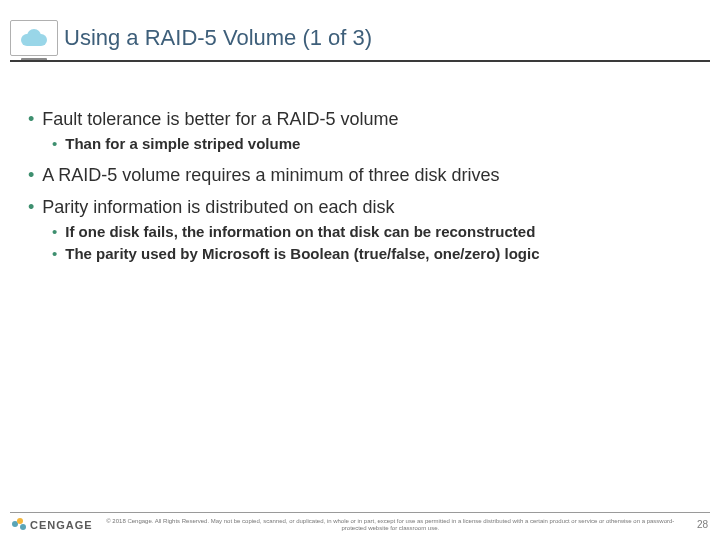 The image size is (720, 540). What do you see at coordinates (360, 512) in the screenshot?
I see `footer-divider` at bounding box center [360, 512].